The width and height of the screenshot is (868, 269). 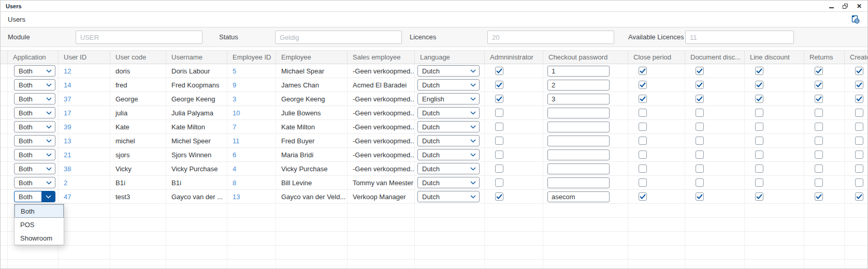 What do you see at coordinates (514, 57) in the screenshot?
I see `column-header-admninistrator: Admninistrator` at bounding box center [514, 57].